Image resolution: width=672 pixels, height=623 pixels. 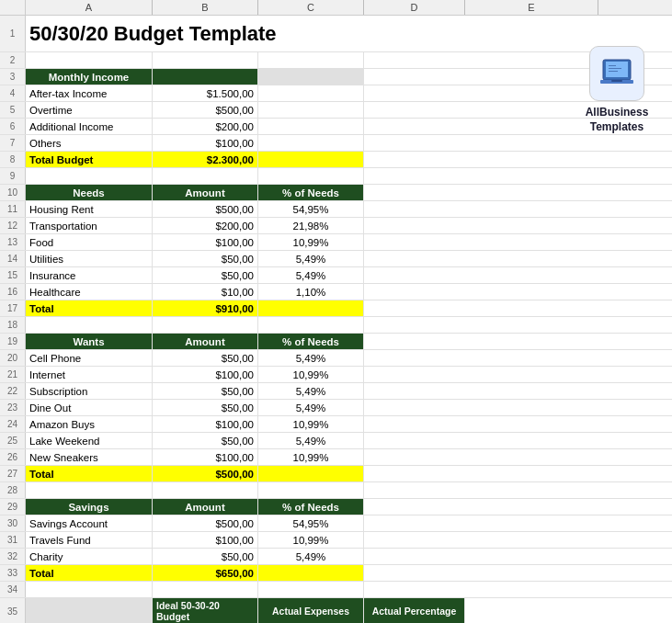 I want to click on insurance-pct: 5,49%, so click(x=311, y=276).